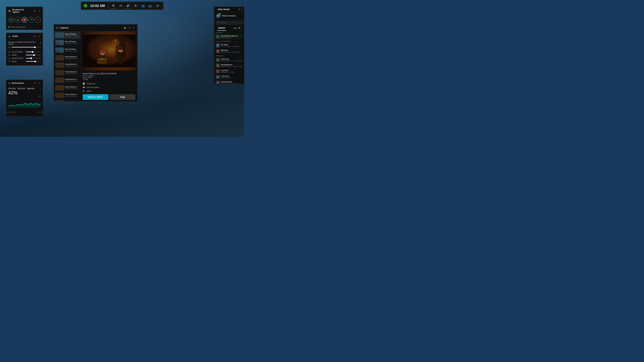  What do you see at coordinates (35, 83) in the screenshot?
I see `performance-pin-button: 📌` at bounding box center [35, 83].